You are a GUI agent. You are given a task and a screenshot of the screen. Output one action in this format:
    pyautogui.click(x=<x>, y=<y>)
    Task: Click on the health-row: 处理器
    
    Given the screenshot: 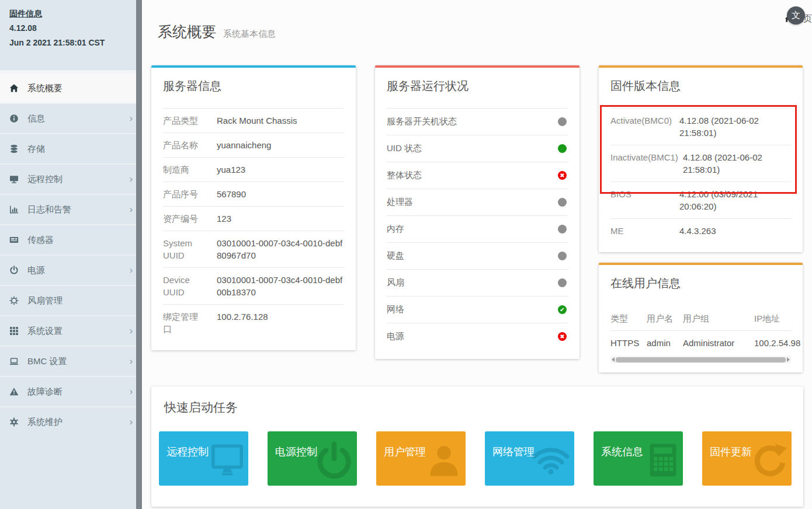 What is the action you would take?
    pyautogui.click(x=477, y=202)
    